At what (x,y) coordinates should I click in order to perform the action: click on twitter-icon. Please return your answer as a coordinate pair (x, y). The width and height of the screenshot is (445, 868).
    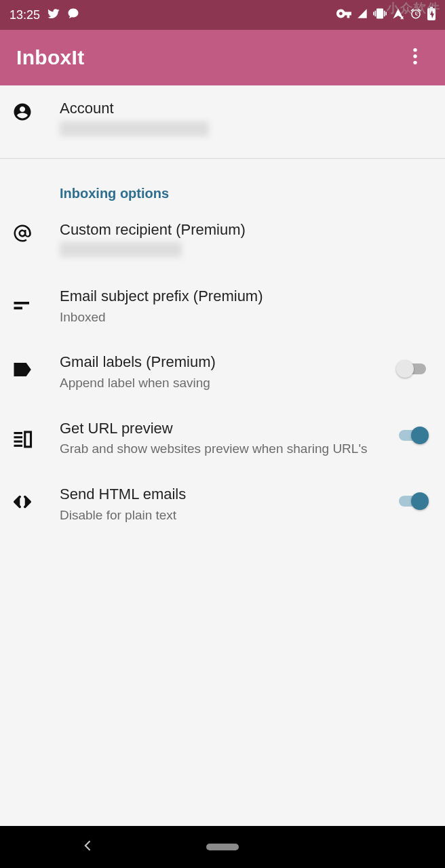
    Looking at the image, I should click on (54, 15).